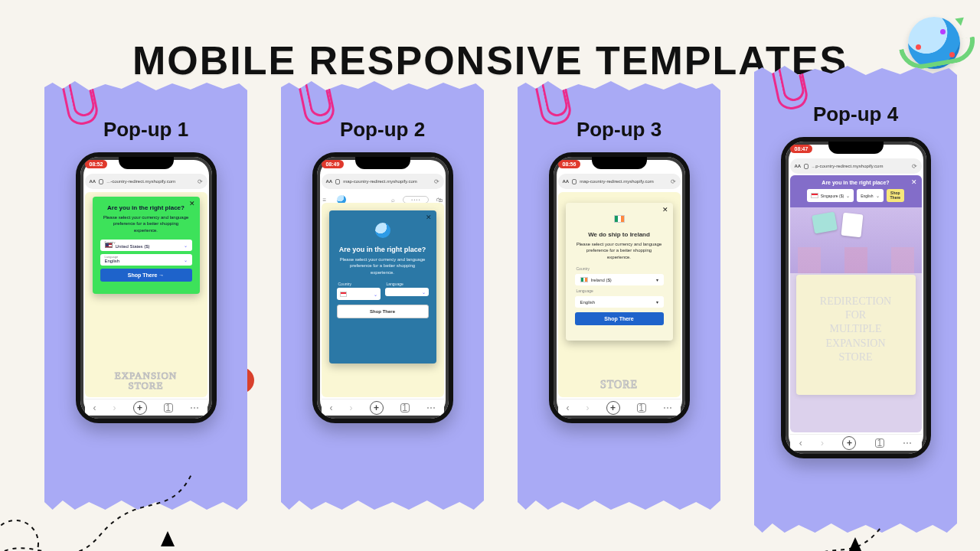 Image resolution: width=980 pixels, height=551 pixels. Describe the element at coordinates (855, 544) in the screenshot. I see `arrow-up-icon` at that location.